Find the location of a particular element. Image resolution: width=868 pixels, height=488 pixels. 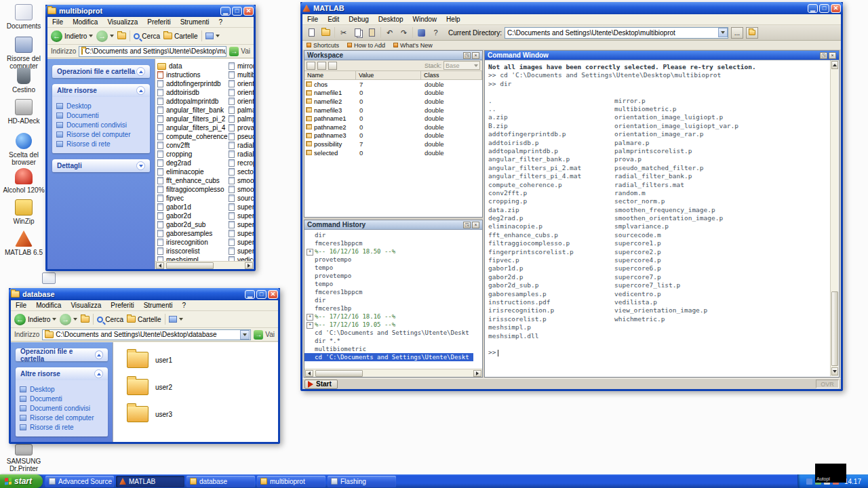

column-name: Name is located at coordinates (330, 76).